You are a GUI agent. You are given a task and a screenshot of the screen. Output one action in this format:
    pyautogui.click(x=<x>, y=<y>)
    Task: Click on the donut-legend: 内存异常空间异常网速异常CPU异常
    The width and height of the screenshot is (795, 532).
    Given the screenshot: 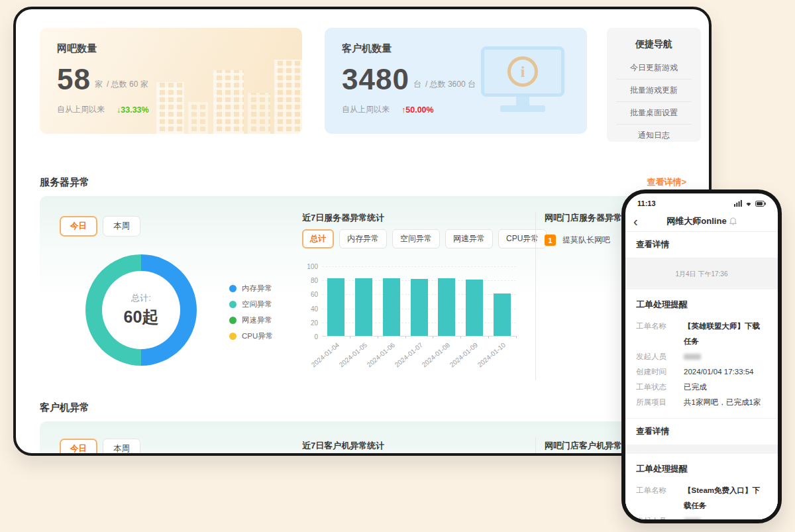 What is the action you would take?
    pyautogui.click(x=251, y=313)
    